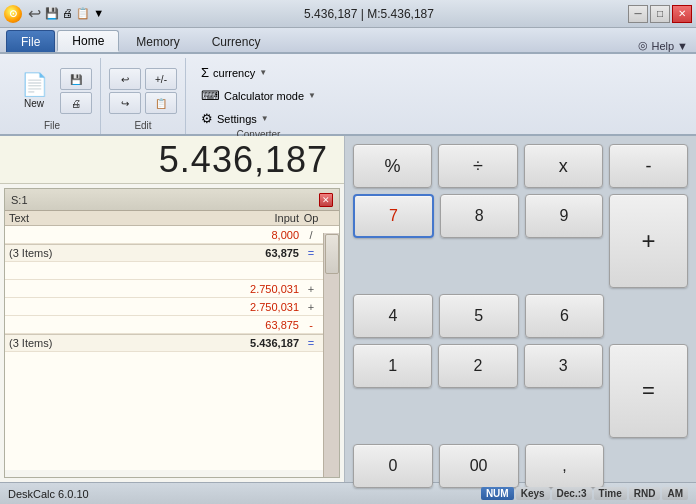 The image size is (696, 504). What do you see at coordinates (30, 41) in the screenshot?
I see `tab-file: File` at bounding box center [30, 41].